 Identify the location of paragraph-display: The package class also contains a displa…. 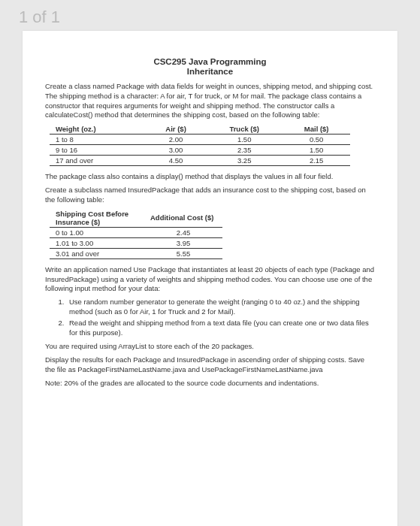
(210, 177).